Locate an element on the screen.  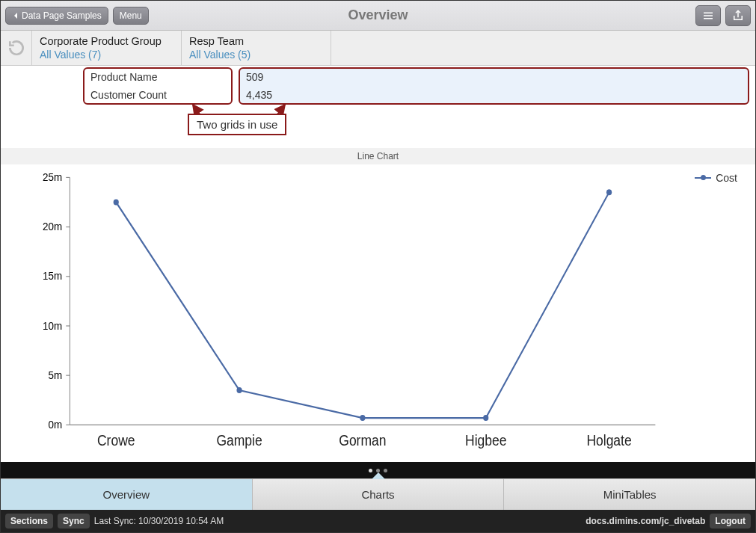
menu-button-label: Menu is located at coordinates (131, 16).